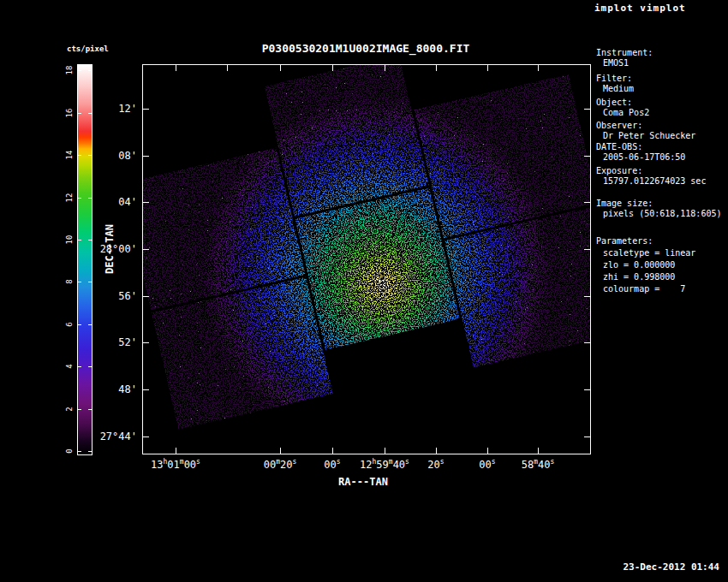  I want to click on info-field-value: Medium, so click(618, 89).